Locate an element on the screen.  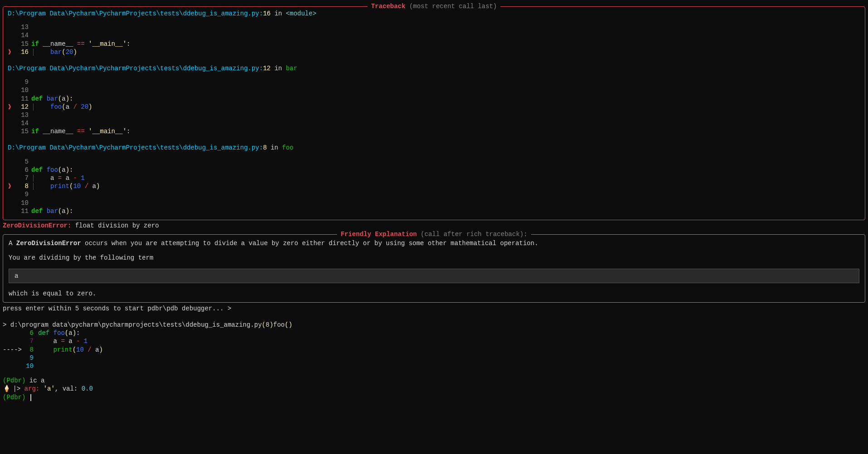
term-value: a is located at coordinates (16, 276).